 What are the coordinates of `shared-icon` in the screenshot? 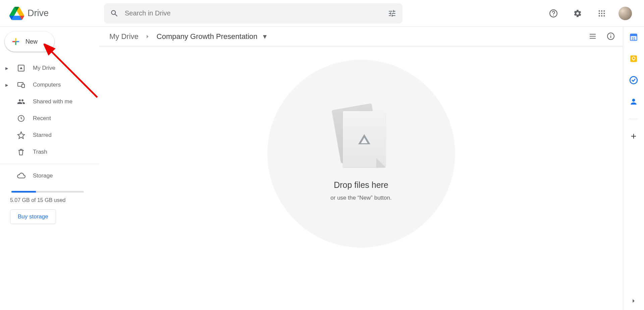 It's located at (21, 102).